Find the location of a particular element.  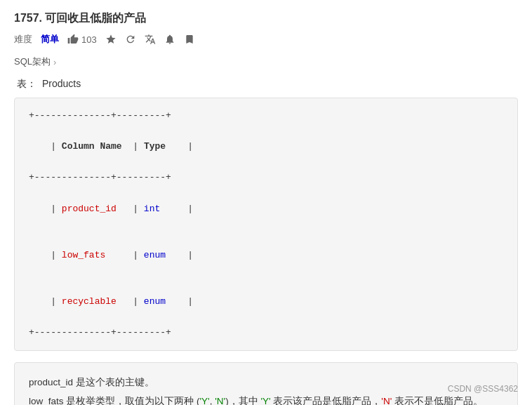

page-title: 1757. 可回收且低脂的产品 is located at coordinates (266, 18).